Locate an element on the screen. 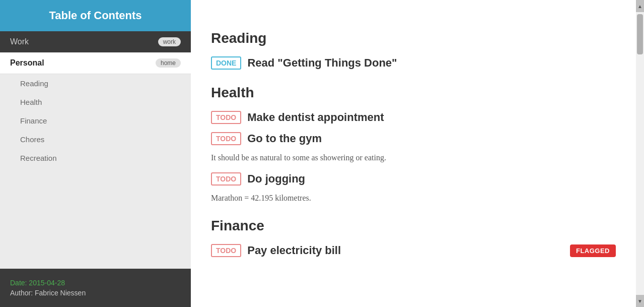 Image resolution: width=644 pixels, height=307 pixels. task-row: TODO Make dentist appointment is located at coordinates (413, 117).